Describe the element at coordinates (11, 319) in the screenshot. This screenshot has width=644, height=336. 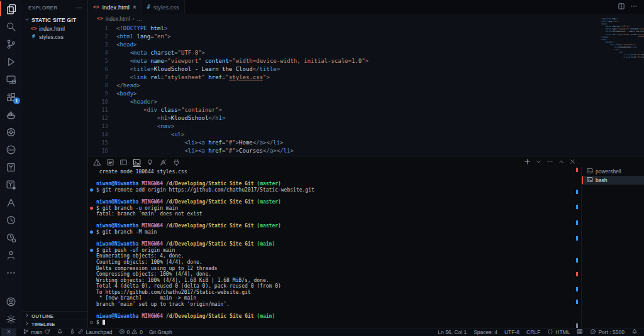
I see `manage-icon` at that location.